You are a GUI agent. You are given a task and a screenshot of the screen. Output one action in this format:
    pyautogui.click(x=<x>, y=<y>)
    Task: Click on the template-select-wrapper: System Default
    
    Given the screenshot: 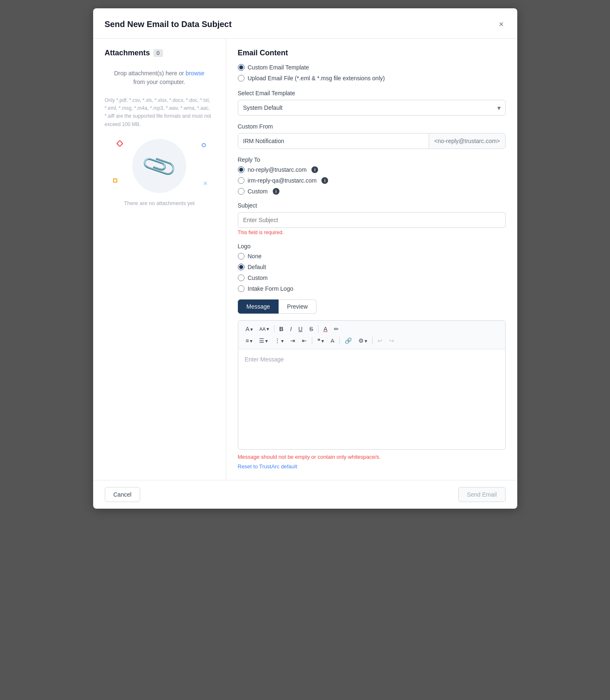 What is the action you would take?
    pyautogui.click(x=372, y=108)
    